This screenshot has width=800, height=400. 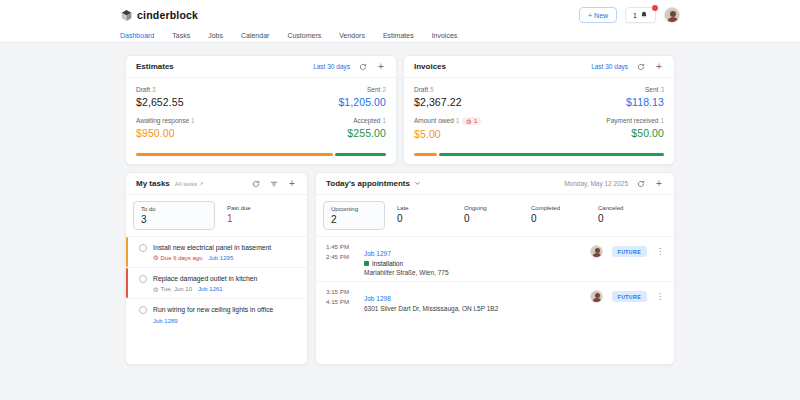 I want to click on task-due: Tue, Jun 10, so click(x=172, y=289).